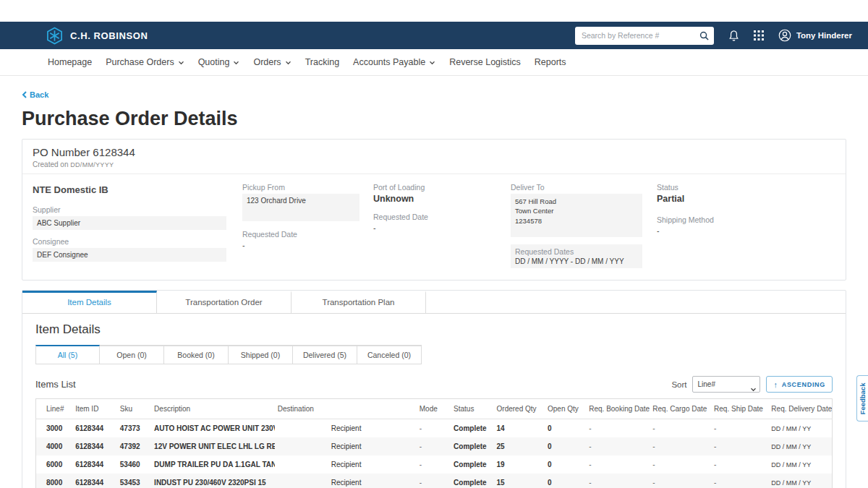 This screenshot has width=868, height=488. Describe the element at coordinates (733, 36) in the screenshot. I see `notifications-bell-icon` at that location.